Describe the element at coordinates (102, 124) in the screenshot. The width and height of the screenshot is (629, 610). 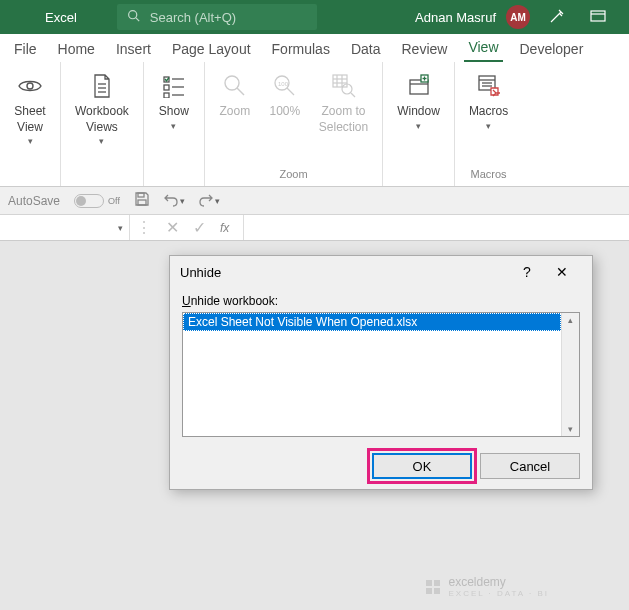
I see `group-workbook-views: Workbook Views ▾` at that location.